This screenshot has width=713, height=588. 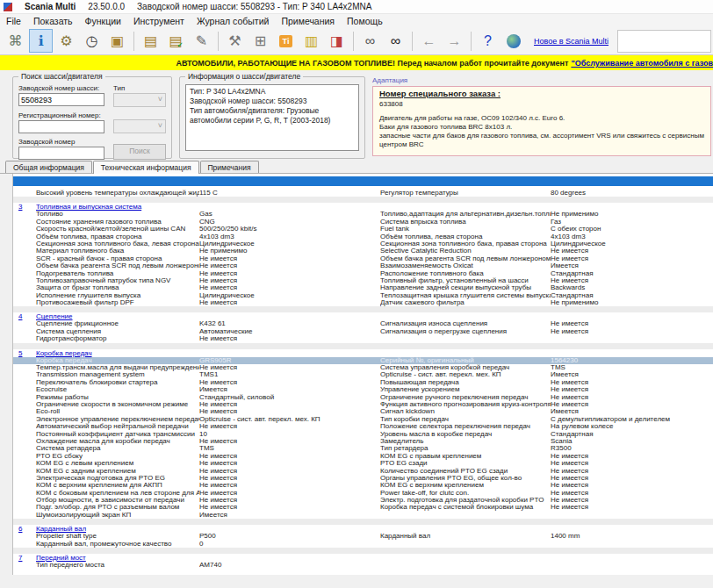 What do you see at coordinates (571, 41) in the screenshot?
I see `whats-new-link: Новое в Scania Multi` at bounding box center [571, 41].